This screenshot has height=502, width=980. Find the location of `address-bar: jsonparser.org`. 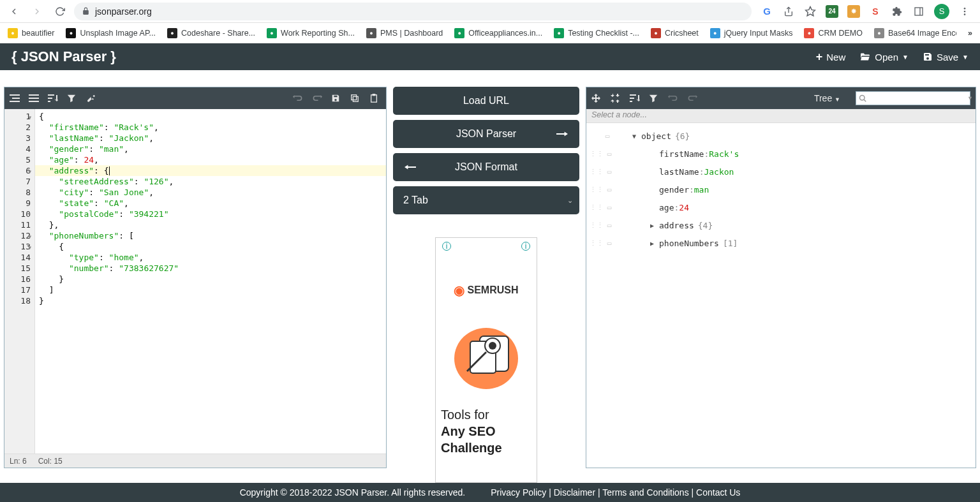

address-bar: jsonparser.org is located at coordinates (413, 11).